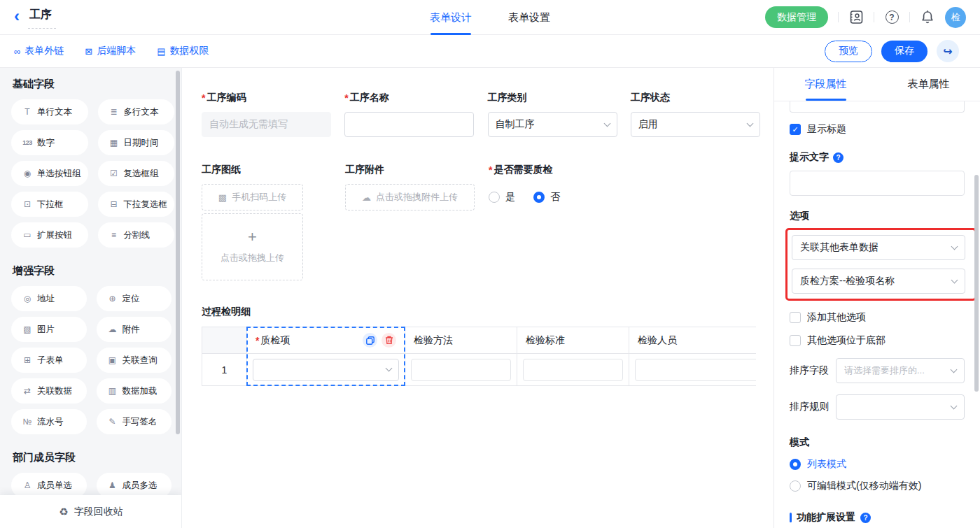 The height and width of the screenshot is (528, 980). What do you see at coordinates (799, 443) in the screenshot?
I see `mode-label-text: 模式` at bounding box center [799, 443].